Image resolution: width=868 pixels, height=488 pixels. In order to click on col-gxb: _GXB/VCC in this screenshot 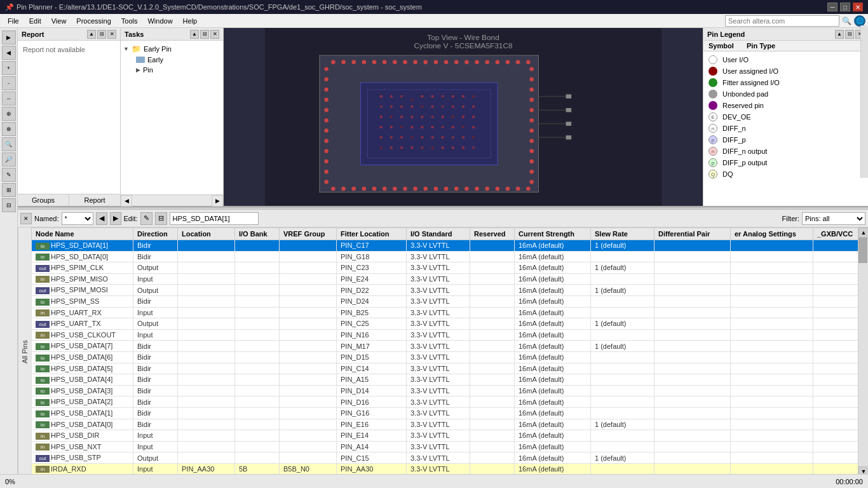, I will do `click(836, 234)`.